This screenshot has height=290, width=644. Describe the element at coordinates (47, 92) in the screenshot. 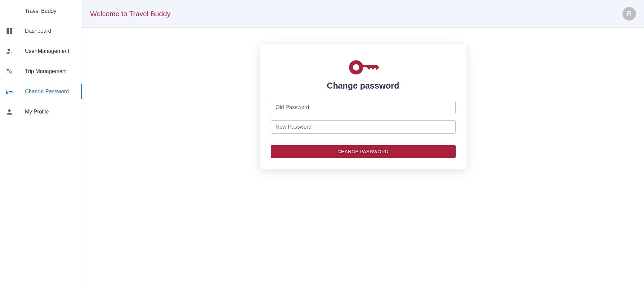

I see `sidebar-item-label: Change Password` at that location.